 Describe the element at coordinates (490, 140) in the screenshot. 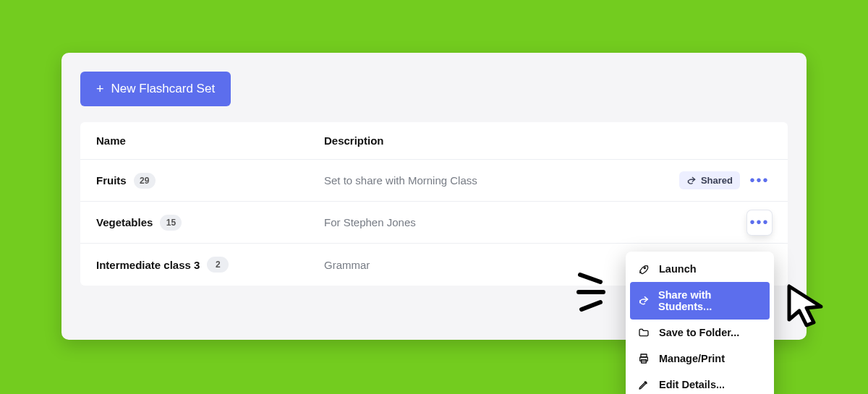

I see `column-header-description: Description` at that location.